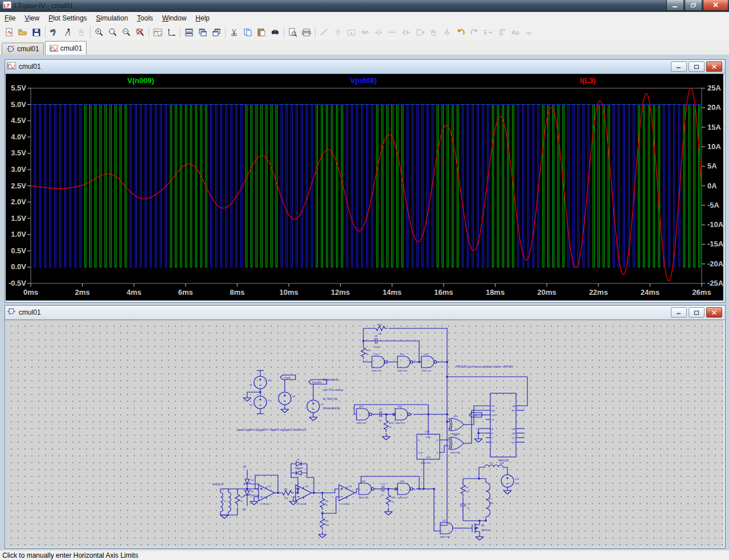 This screenshot has width=729, height=560. I want to click on schematic-maximize-button, so click(697, 312).